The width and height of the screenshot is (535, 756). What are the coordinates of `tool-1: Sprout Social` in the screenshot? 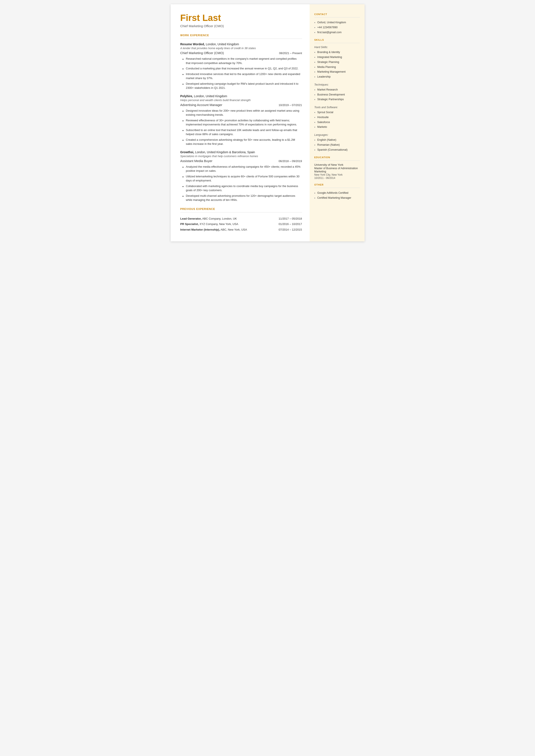 It's located at (337, 113).